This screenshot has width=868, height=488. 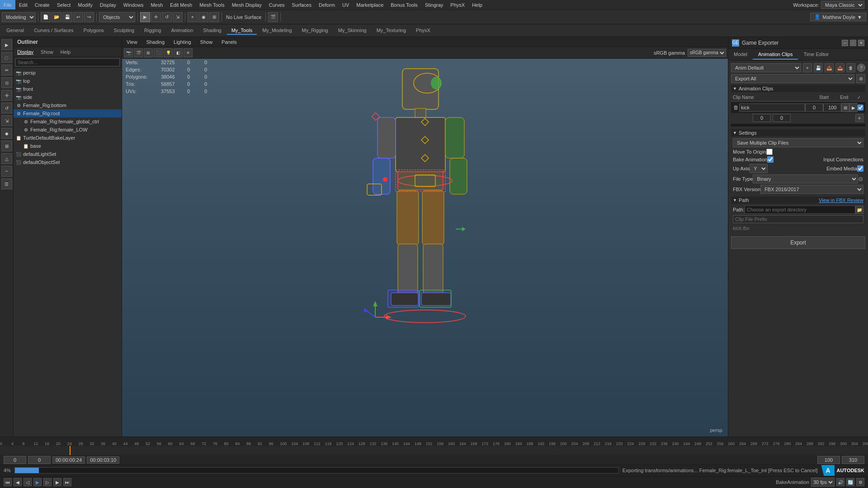 What do you see at coordinates (7, 121) in the screenshot?
I see `scale-tool-lt: ⇲` at bounding box center [7, 121].